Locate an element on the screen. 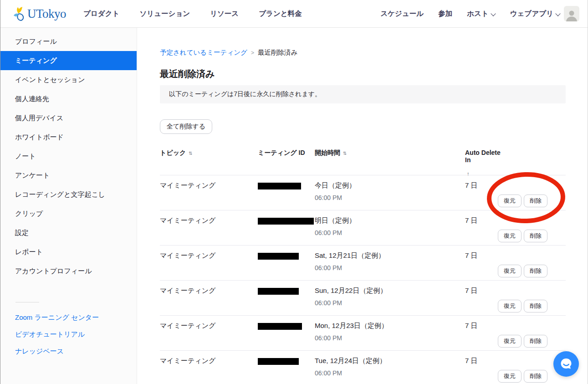 The height and width of the screenshot is (384, 588). breadcrumb-upcoming-meetings-link: 予定されているミーティング is located at coordinates (204, 53).